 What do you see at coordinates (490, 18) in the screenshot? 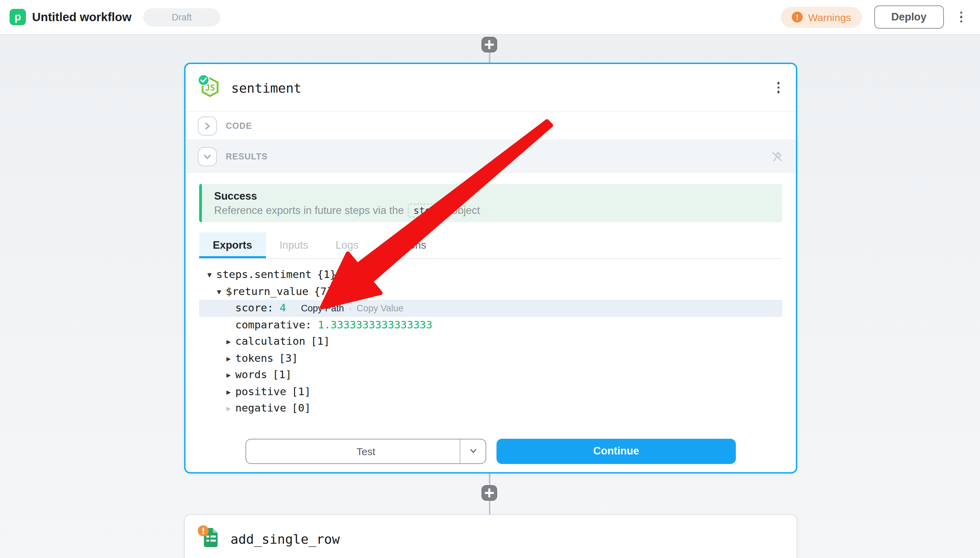
I see `top-bar: p Untitled workflow Draft ! Warnings Dep…` at bounding box center [490, 18].